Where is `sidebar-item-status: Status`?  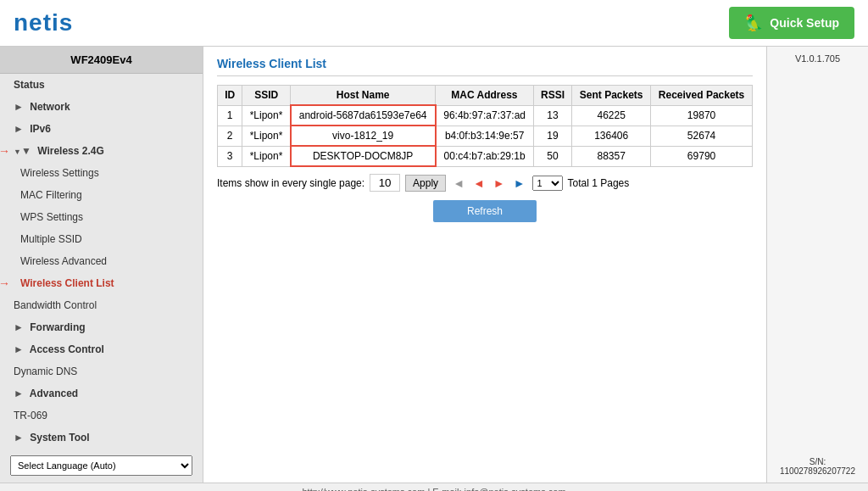
sidebar-item-status: Status is located at coordinates (102, 85).